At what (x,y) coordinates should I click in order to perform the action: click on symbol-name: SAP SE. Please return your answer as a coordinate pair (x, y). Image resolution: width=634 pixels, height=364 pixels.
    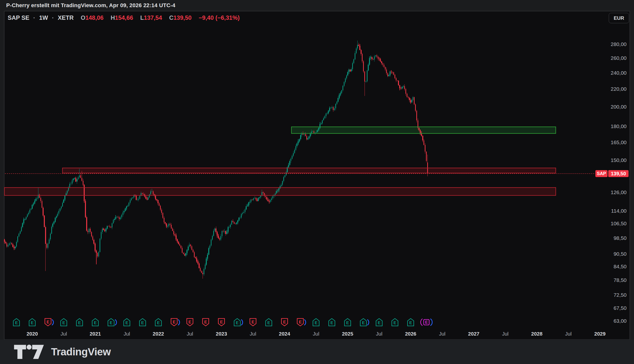
    Looking at the image, I should click on (19, 18).